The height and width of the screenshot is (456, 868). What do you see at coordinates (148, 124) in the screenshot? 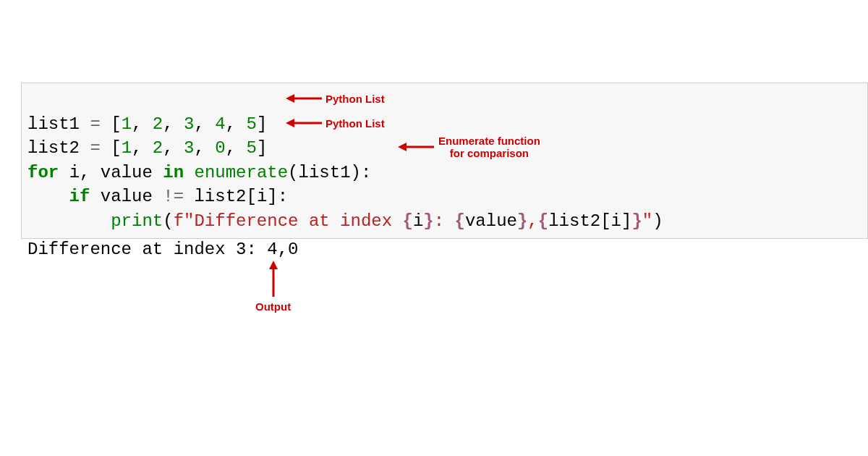
I see `code-line-1: list1 = [1, 2, 3, 4, 5]` at bounding box center [148, 124].